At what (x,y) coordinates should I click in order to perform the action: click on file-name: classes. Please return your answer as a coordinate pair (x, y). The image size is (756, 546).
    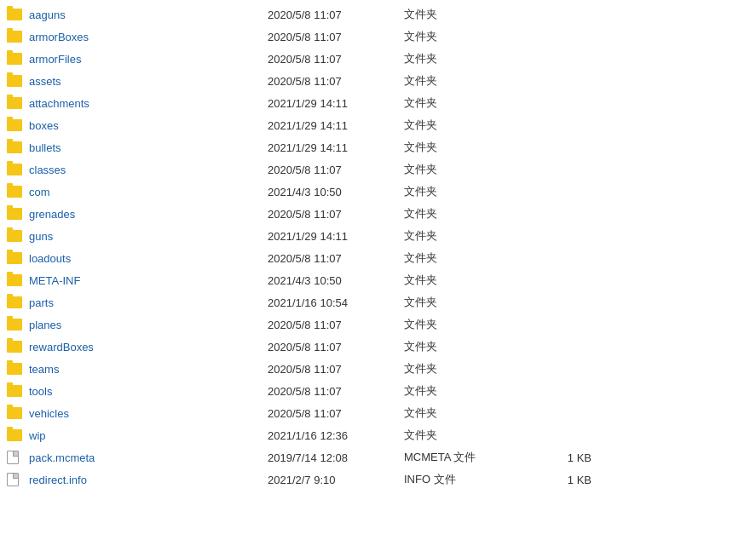
    Looking at the image, I should click on (148, 170).